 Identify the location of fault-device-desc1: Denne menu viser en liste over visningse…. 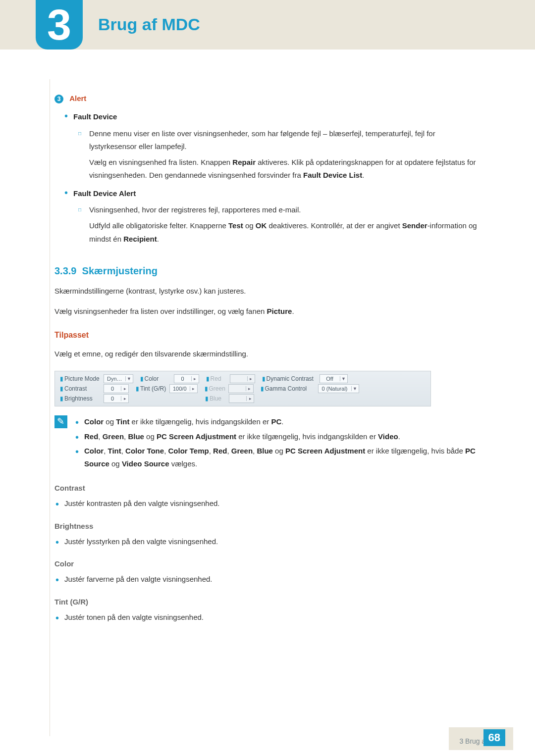
(285, 141).